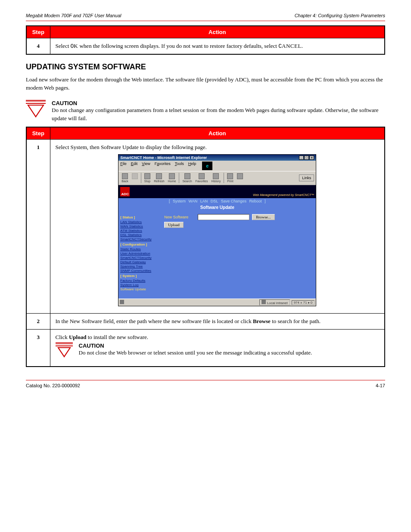 The image size is (411, 532). Describe the element at coordinates (122, 302) in the screenshot. I see `document-icon` at that location.